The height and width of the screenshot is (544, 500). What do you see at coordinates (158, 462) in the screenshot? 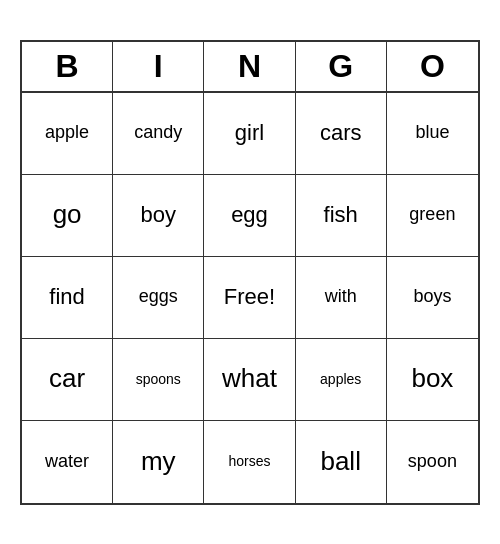
I see `cell-r4-c1: my` at bounding box center [158, 462].